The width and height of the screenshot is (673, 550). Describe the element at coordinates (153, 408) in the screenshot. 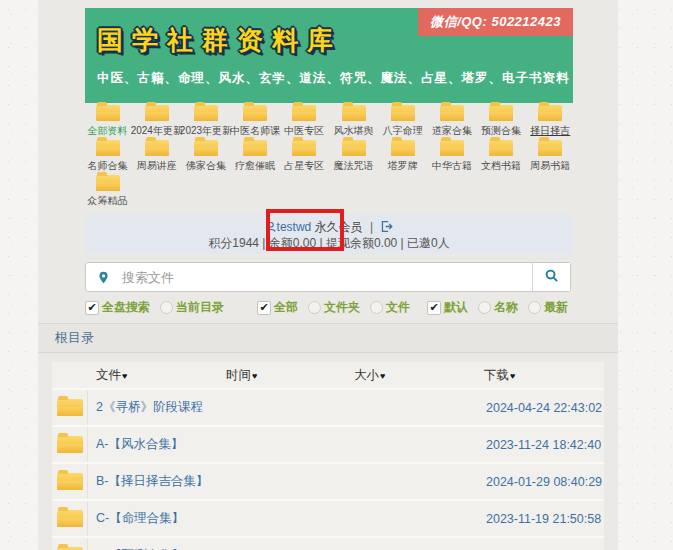

I see `file-name-link: 2《寻桥》阶段课程` at that location.